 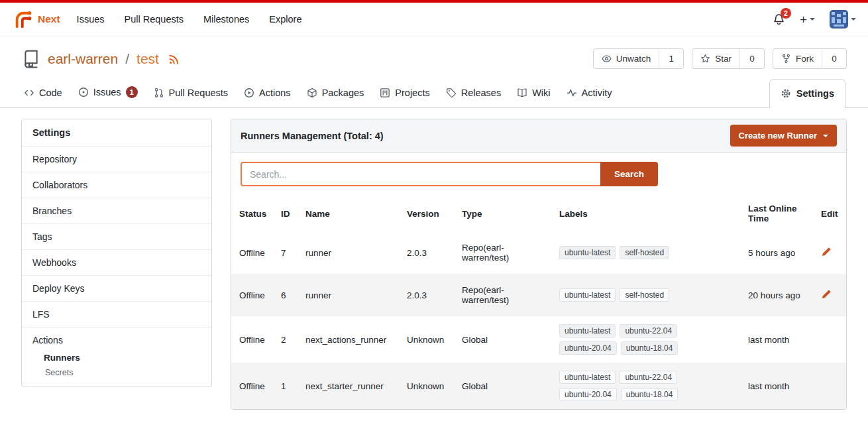 I want to click on nav-item-issues: Issues, so click(x=91, y=19).